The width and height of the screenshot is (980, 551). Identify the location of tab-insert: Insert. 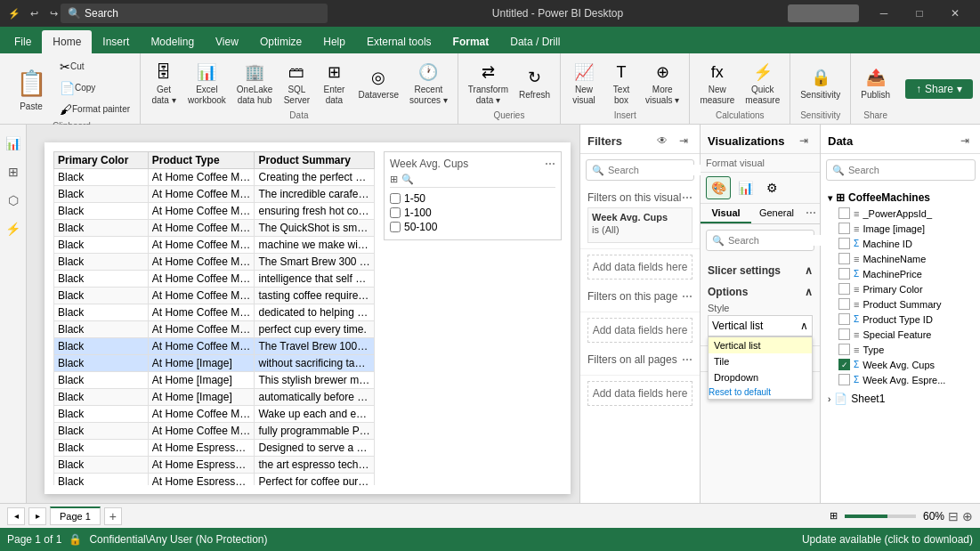
(116, 42).